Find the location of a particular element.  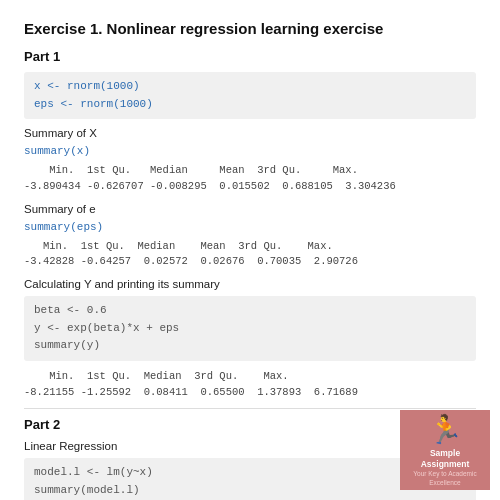

code-line1: x <- rnorm(1000) is located at coordinates (87, 86).